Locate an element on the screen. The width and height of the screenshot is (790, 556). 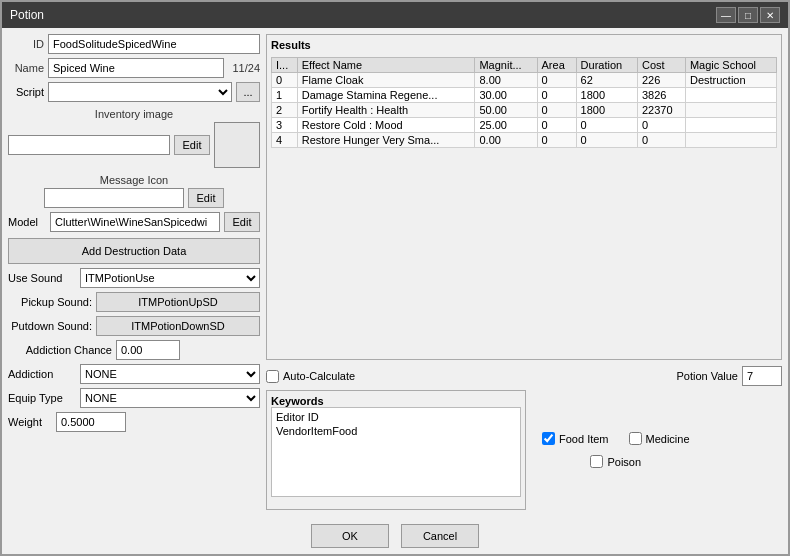
use-sound-select: ITMPotionUse is located at coordinates (170, 278).